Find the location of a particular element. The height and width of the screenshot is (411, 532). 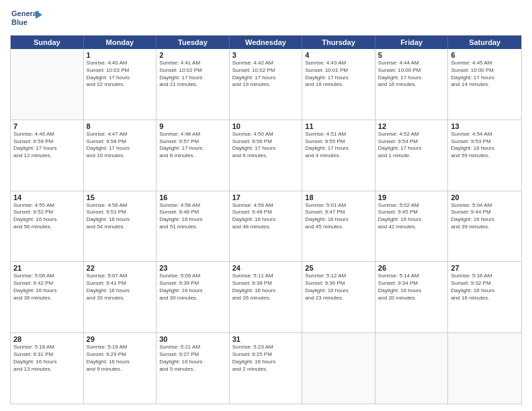

day-number: 13 is located at coordinates (485, 126).